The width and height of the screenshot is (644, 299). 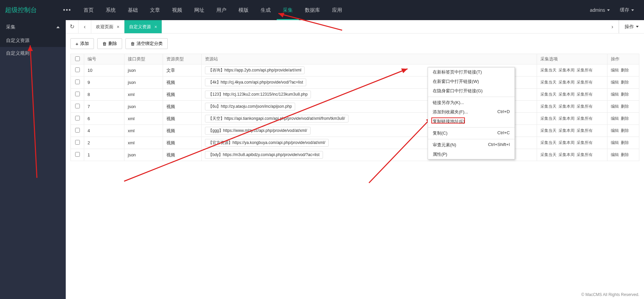 What do you see at coordinates (277, 119) in the screenshot?
I see `site-pill: 【天空】https://api.tiankongapi.com/api.php/…` at bounding box center [277, 119].